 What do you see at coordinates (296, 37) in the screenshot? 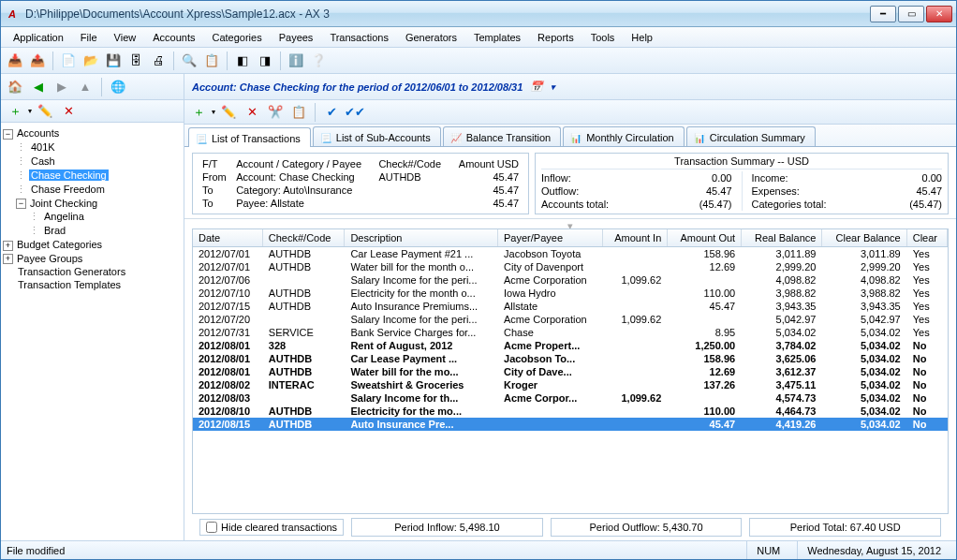
I see `menu-payees: Payees` at bounding box center [296, 37].